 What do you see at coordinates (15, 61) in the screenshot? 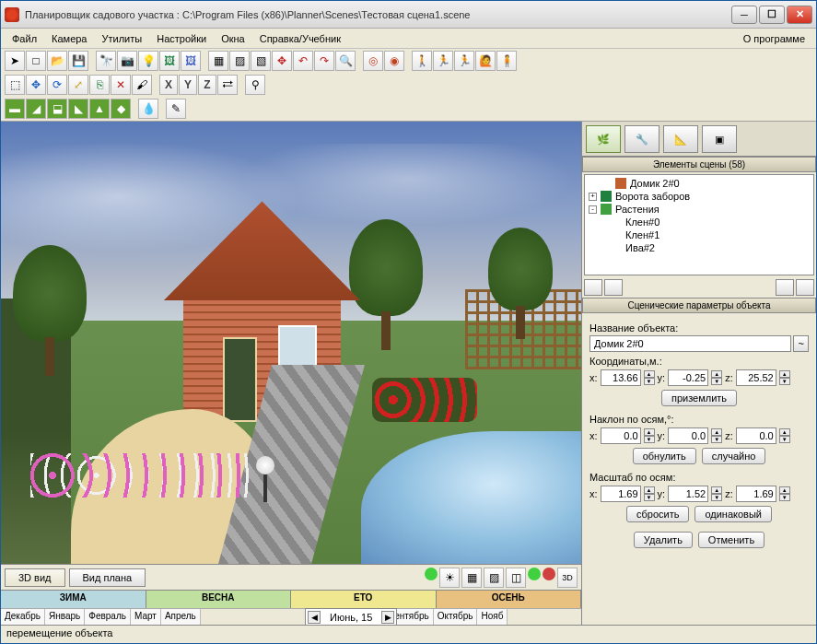
I see `pointer-icon: ➤` at bounding box center [15, 61].